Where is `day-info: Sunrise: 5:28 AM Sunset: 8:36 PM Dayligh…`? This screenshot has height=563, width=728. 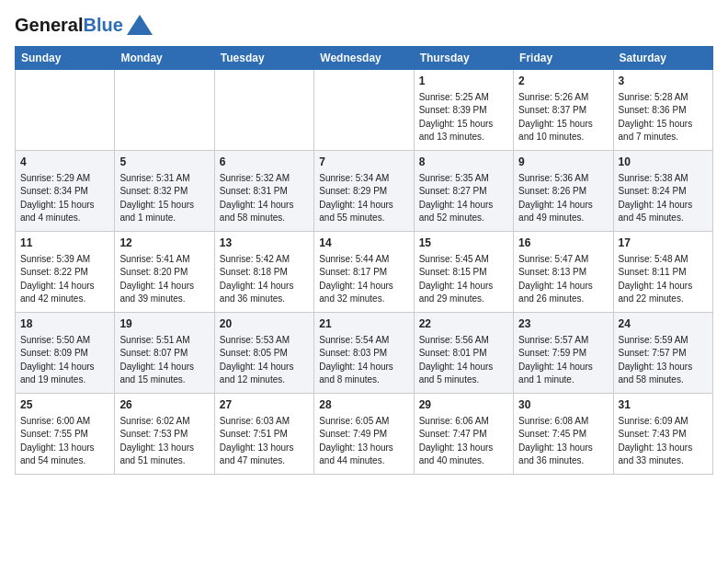
day-info: Sunrise: 5:28 AM Sunset: 8:36 PM Dayligh… is located at coordinates (664, 118).